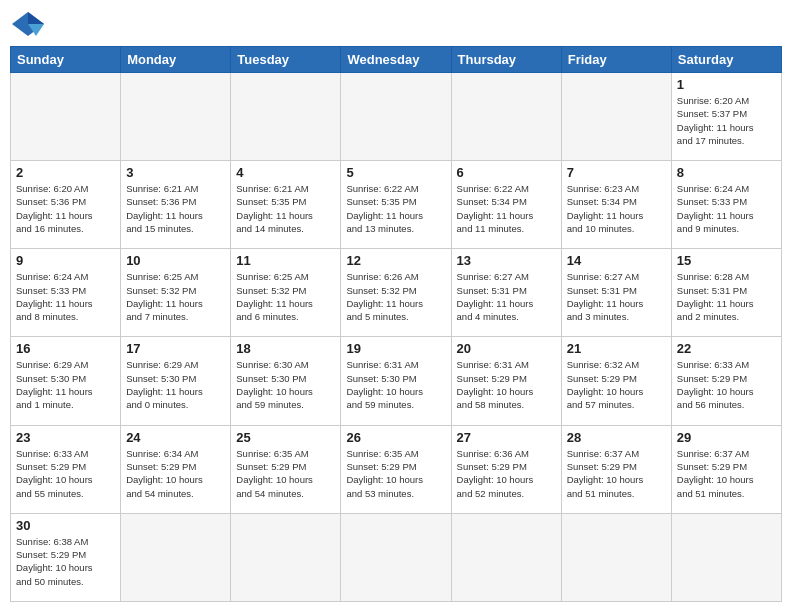 This screenshot has width=792, height=612. I want to click on header-friday: Friday, so click(616, 60).